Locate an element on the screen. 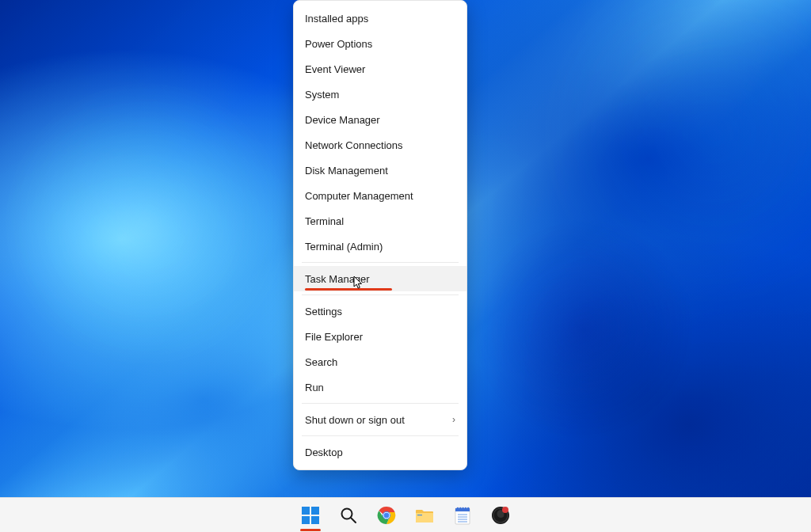  start-button is located at coordinates (310, 515).